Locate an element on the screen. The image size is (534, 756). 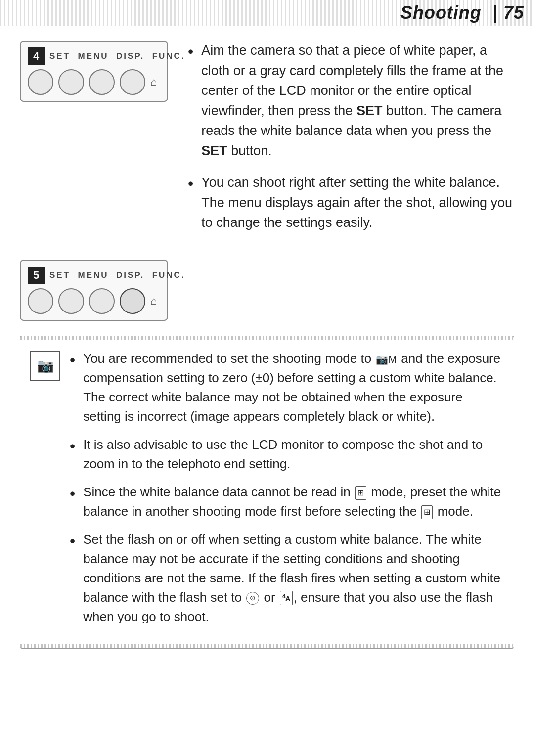
note-icon-symbol: 📷 is located at coordinates (45, 366).